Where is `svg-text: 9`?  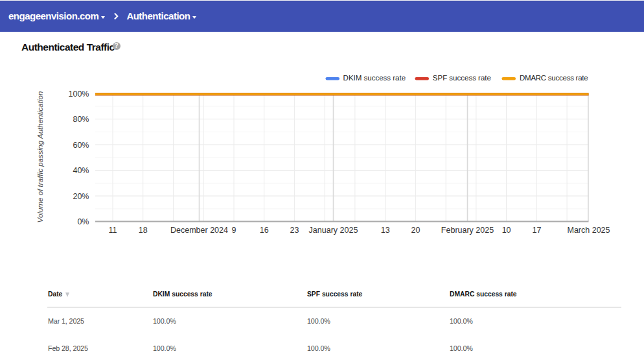
svg-text: 9 is located at coordinates (235, 230).